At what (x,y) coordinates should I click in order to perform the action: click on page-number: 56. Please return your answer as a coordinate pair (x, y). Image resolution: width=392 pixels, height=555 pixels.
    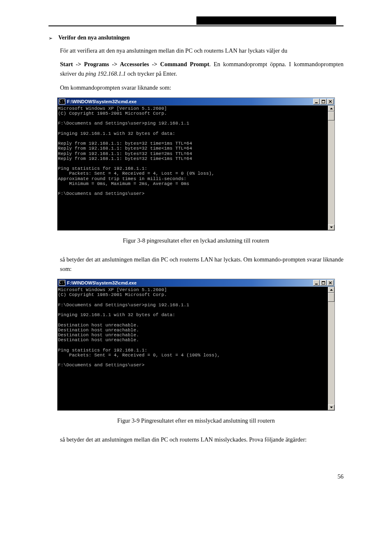
    Looking at the image, I should click on (196, 477).